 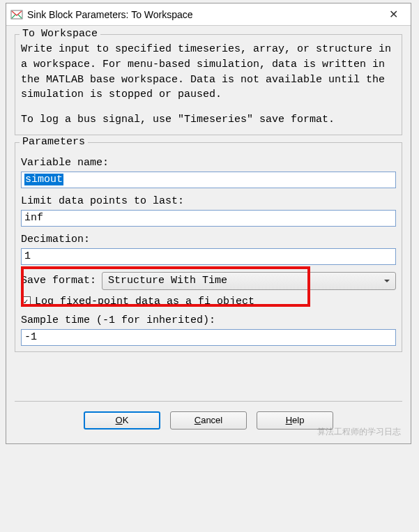 I want to click on log-fi-label: Log fixed-point data as a fi object, so click(x=145, y=301).